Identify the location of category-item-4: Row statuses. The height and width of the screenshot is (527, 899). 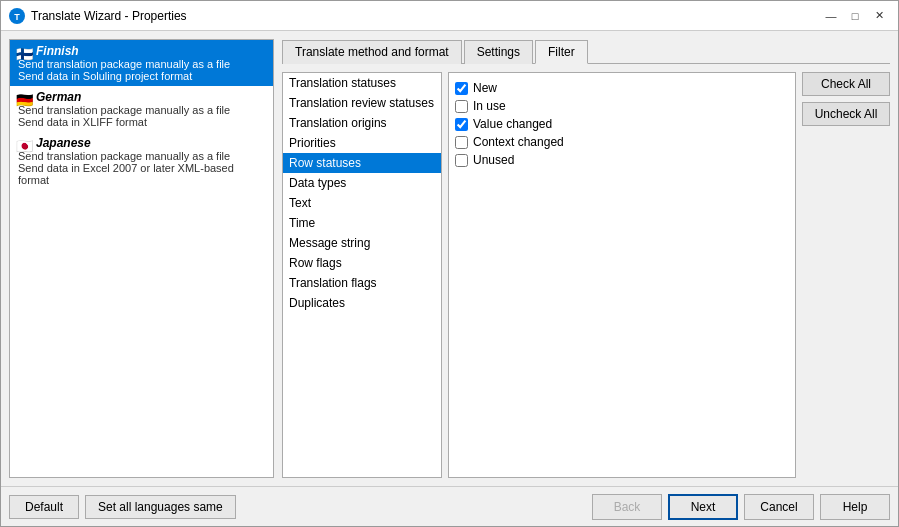
(362, 163).